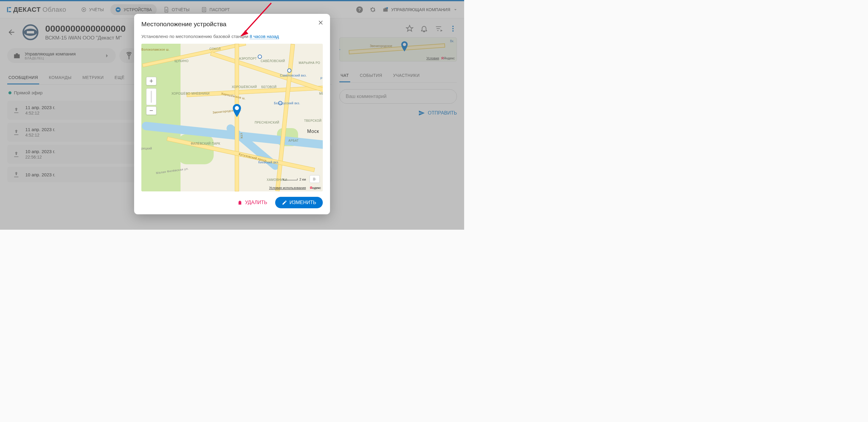 This screenshot has width=868, height=422. I want to click on ruler-button: ⊪, so click(315, 179).